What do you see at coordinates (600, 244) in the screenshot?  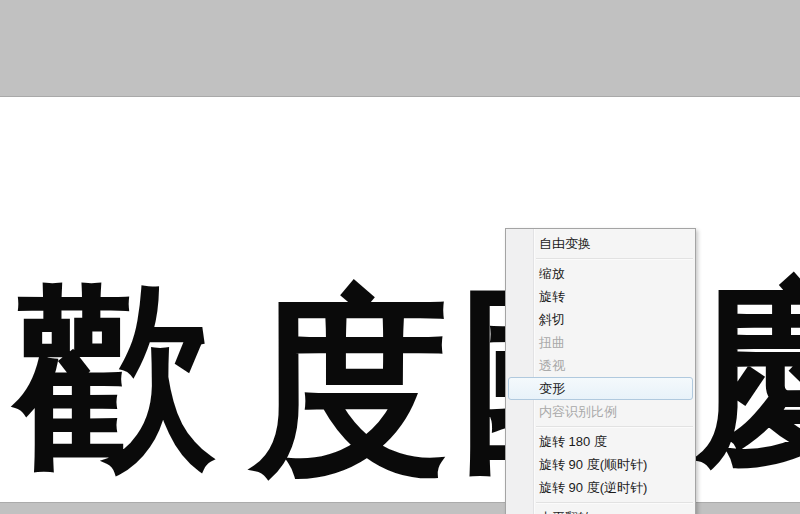 I see `menu-item-free-transform: 自由变换` at bounding box center [600, 244].